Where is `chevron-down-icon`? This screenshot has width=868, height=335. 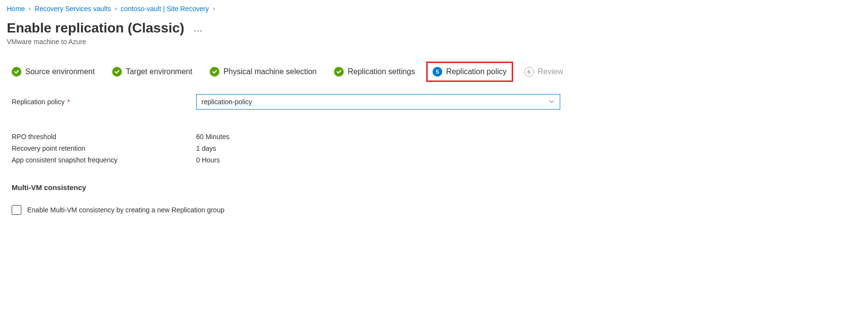
chevron-down-icon is located at coordinates (551, 102).